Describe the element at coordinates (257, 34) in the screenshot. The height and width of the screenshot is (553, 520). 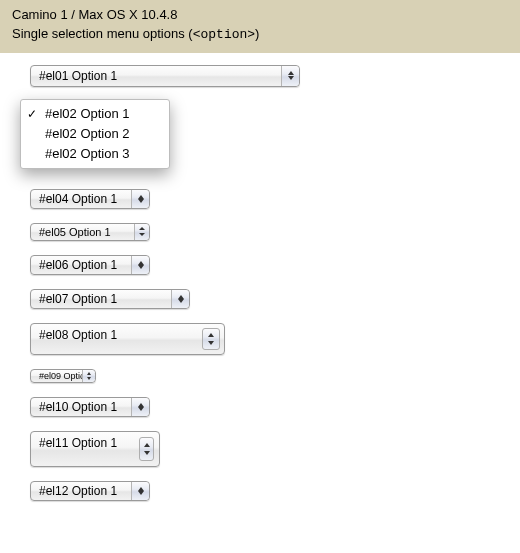
I see `subtitle-post: )` at that location.